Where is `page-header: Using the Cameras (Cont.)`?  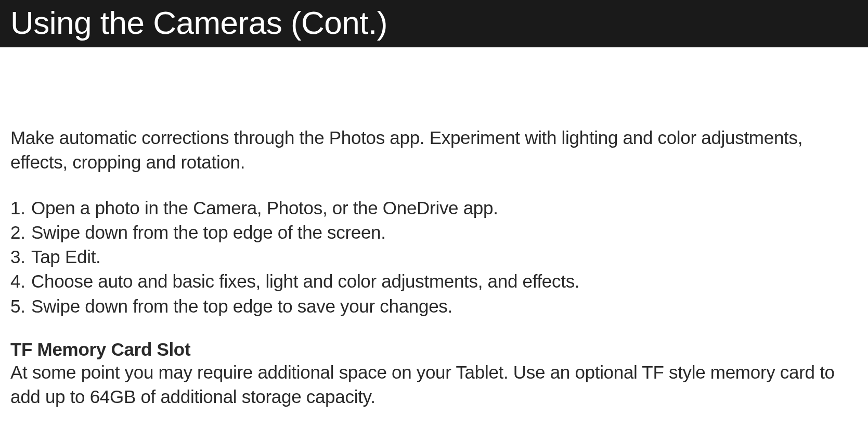
page-header: Using the Cameras (Cont.) is located at coordinates (434, 24).